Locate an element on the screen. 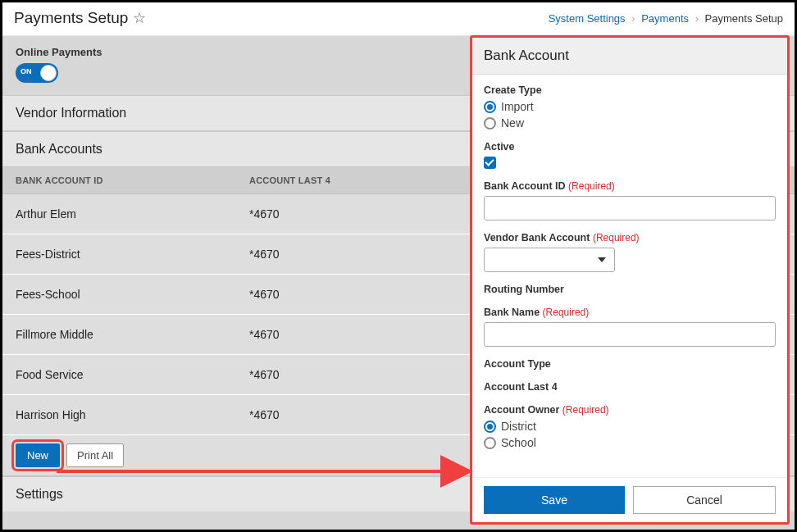 The image size is (797, 532). create-type-group: Create Type Import New is located at coordinates (630, 107).